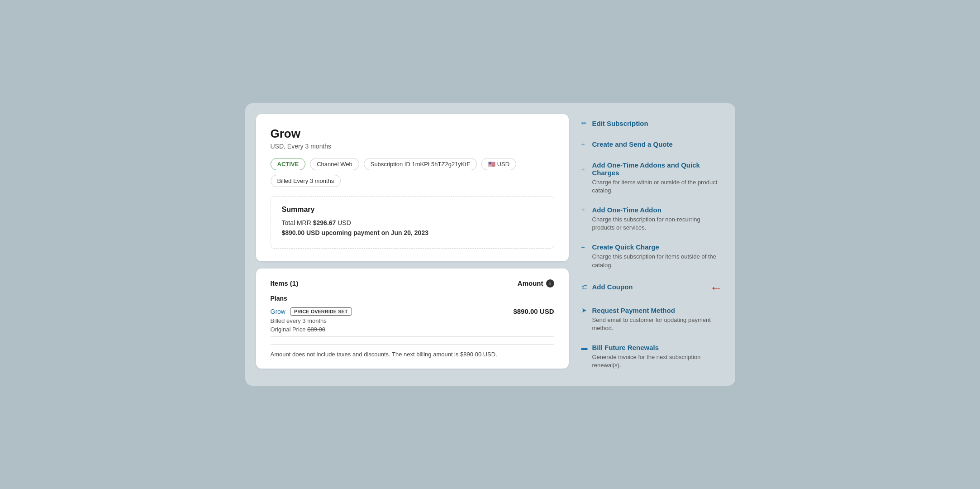 The height and width of the screenshot is (489, 980). What do you see at coordinates (278, 312) in the screenshot?
I see `item-name-link: Grow` at bounding box center [278, 312].